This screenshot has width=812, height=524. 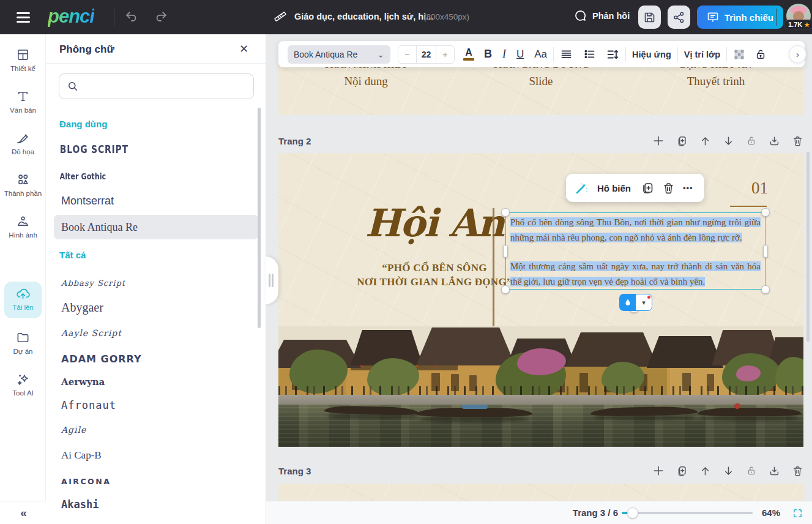 What do you see at coordinates (23, 384) in the screenshot?
I see `sidebar-item-ai-tools: Tool AI` at bounding box center [23, 384].